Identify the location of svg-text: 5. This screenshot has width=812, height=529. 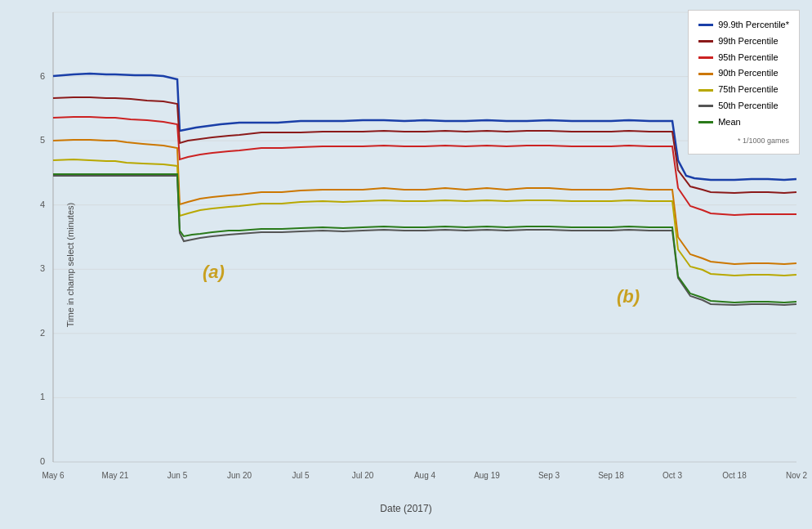
(42, 140).